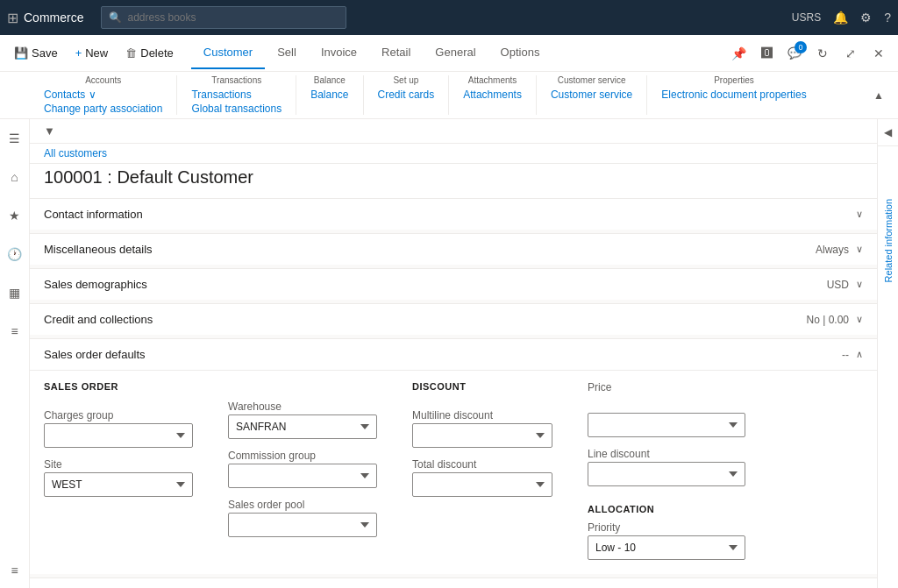 This screenshot has width=898, height=588. Describe the element at coordinates (453, 284) in the screenshot. I see `section-sales-demographics: Sales demographics USD ∨` at that location.